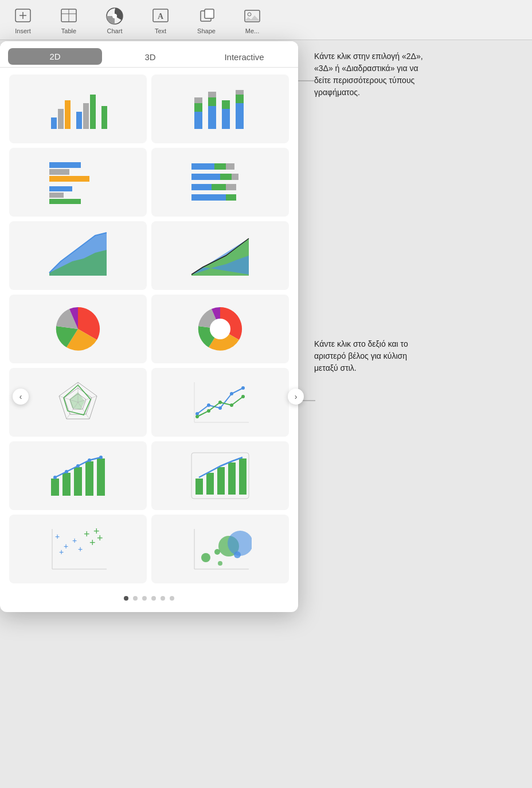  I want to click on tab-bar: 2D 3D Interactive, so click(149, 54).